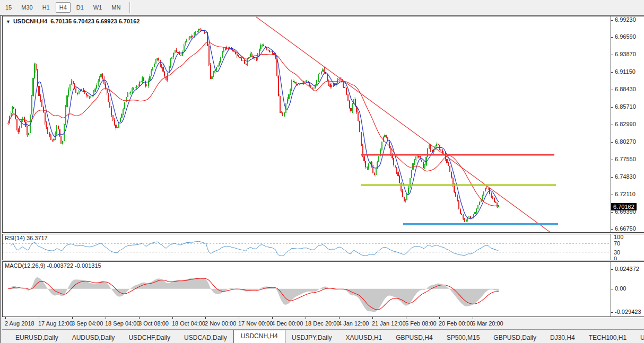 The height and width of the screenshot is (343, 644). What do you see at coordinates (63, 7) in the screenshot?
I see `timeframe-button-h4: H4` at bounding box center [63, 7].